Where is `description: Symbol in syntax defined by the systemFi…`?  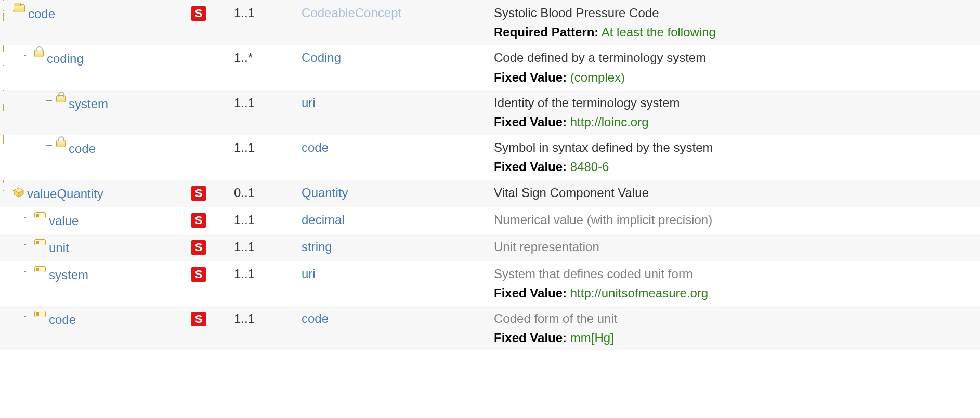 description: Symbol in syntax defined by the systemFi… is located at coordinates (735, 157).